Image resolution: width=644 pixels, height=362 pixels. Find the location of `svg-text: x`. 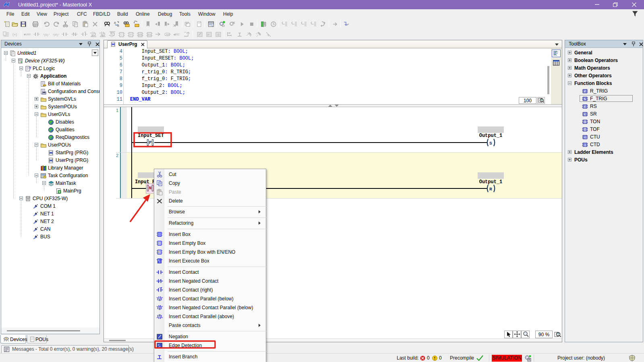

svg-text: x is located at coordinates (159, 262).